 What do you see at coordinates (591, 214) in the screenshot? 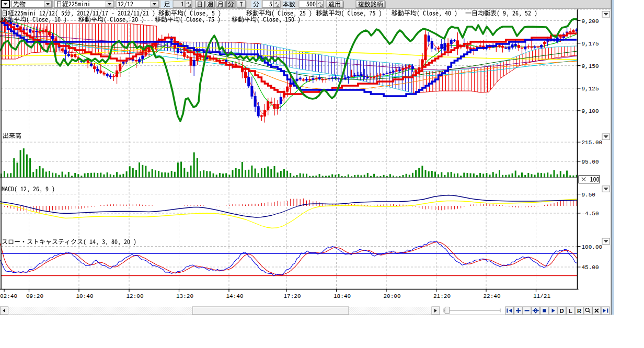
I see `svg-text: -4.50` at bounding box center [591, 214].